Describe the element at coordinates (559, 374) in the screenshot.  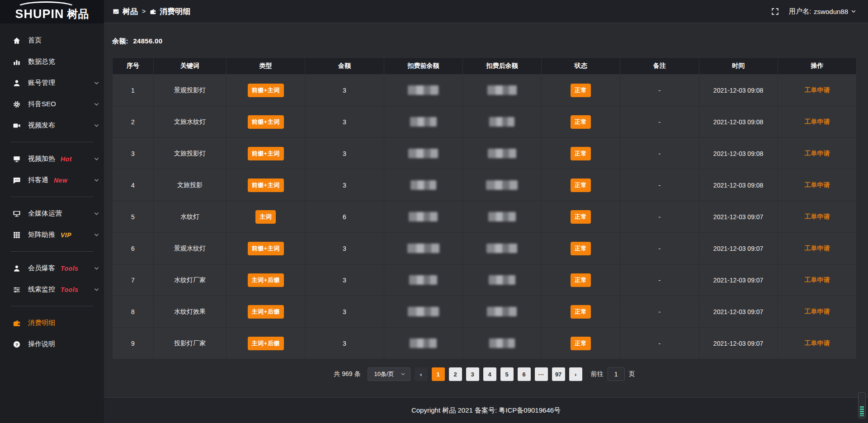
I see `page-button-97: 97` at that location.